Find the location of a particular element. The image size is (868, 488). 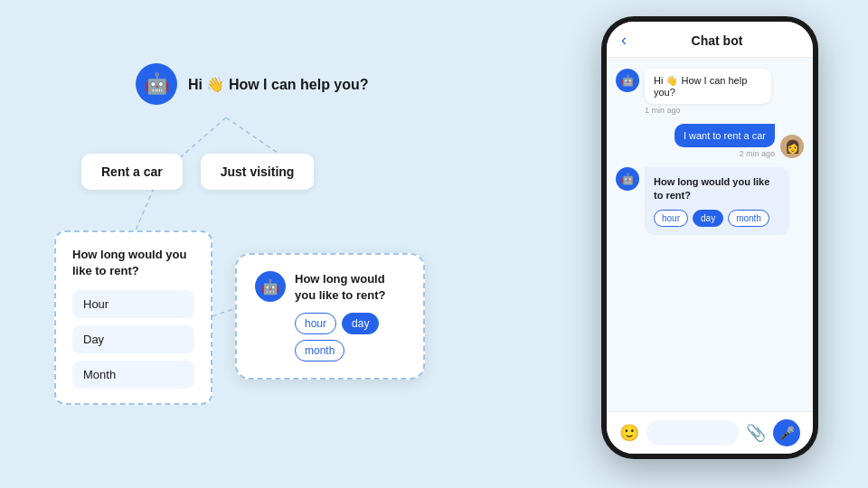

bot-avatar-2: 🤖 is located at coordinates (627, 179).